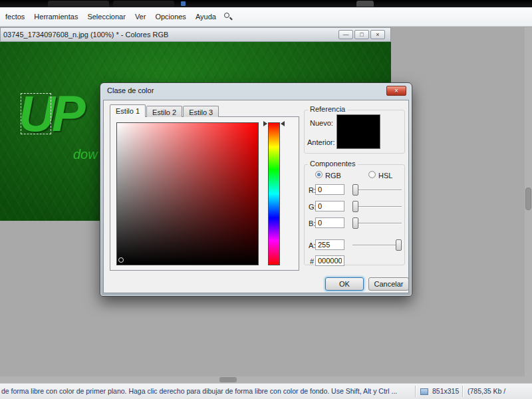 The height and width of the screenshot is (399, 532). Describe the element at coordinates (188, 194) in the screenshot. I see `saturation-value-picker` at that location.